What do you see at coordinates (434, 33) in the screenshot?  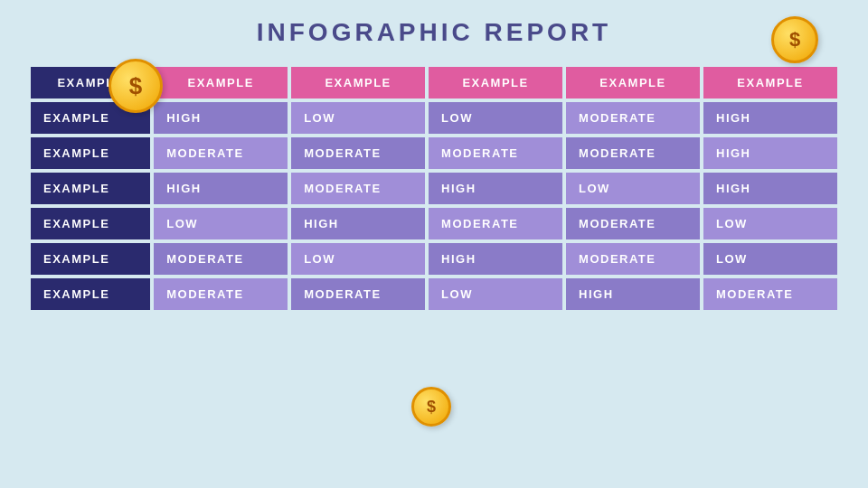 I see `page-title: INFOGRAPHIC REPORT` at bounding box center [434, 33].